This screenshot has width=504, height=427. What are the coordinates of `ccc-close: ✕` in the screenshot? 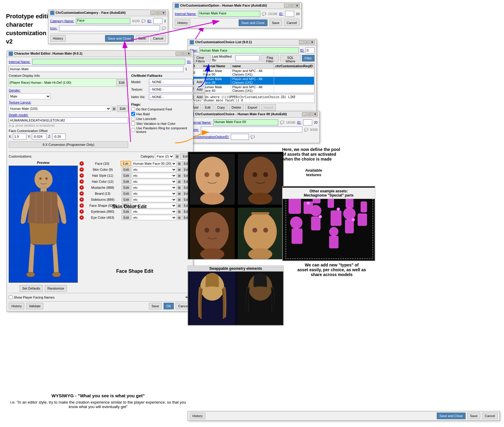 It's located at (164, 13).